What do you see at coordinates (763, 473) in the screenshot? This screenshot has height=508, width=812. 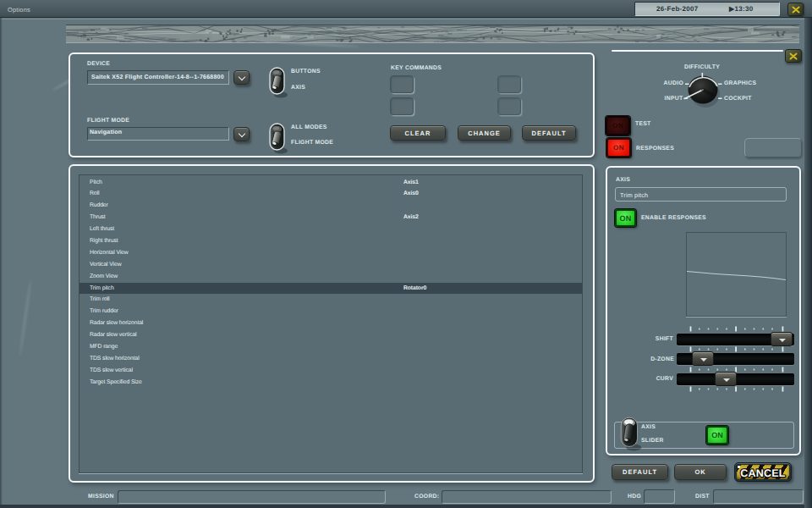 I see `svg-text: CANCEL` at bounding box center [763, 473].